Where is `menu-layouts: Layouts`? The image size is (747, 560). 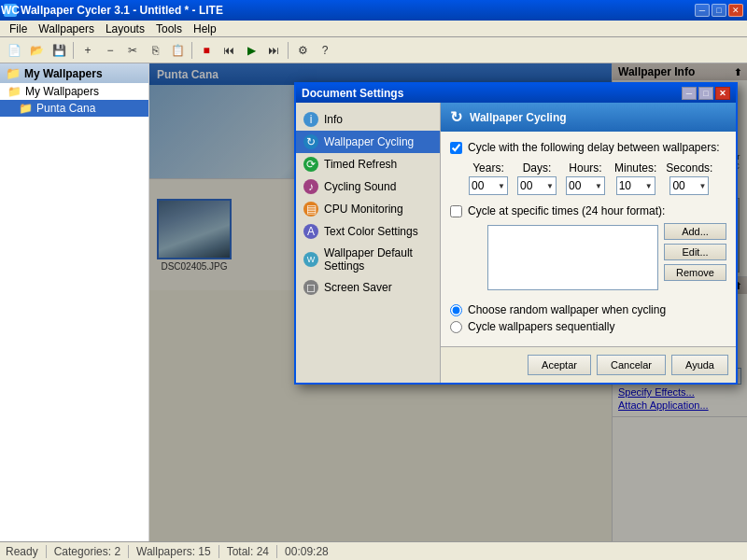 menu-layouts: Layouts is located at coordinates (125, 29).